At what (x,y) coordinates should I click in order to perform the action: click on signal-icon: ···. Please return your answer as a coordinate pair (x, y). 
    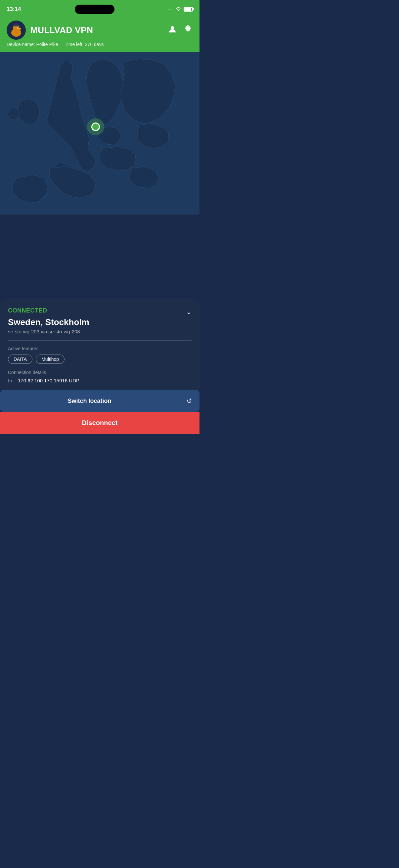
    Looking at the image, I should click on (171, 9).